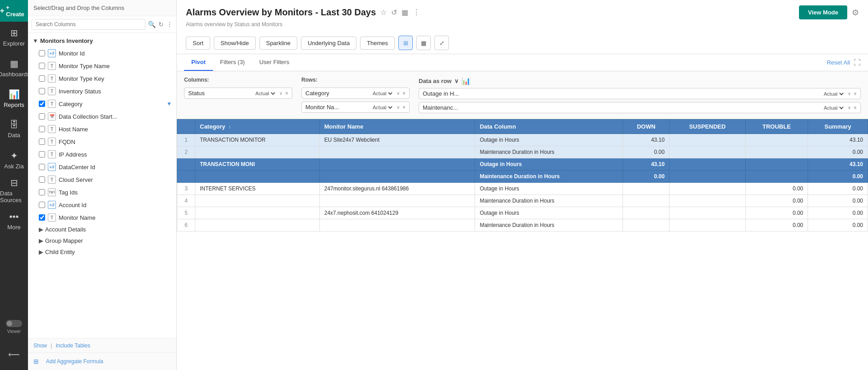 The image size is (868, 370). What do you see at coordinates (549, 177) in the screenshot?
I see `data-col-cell: Maintenance Duration in Hours` at bounding box center [549, 177].